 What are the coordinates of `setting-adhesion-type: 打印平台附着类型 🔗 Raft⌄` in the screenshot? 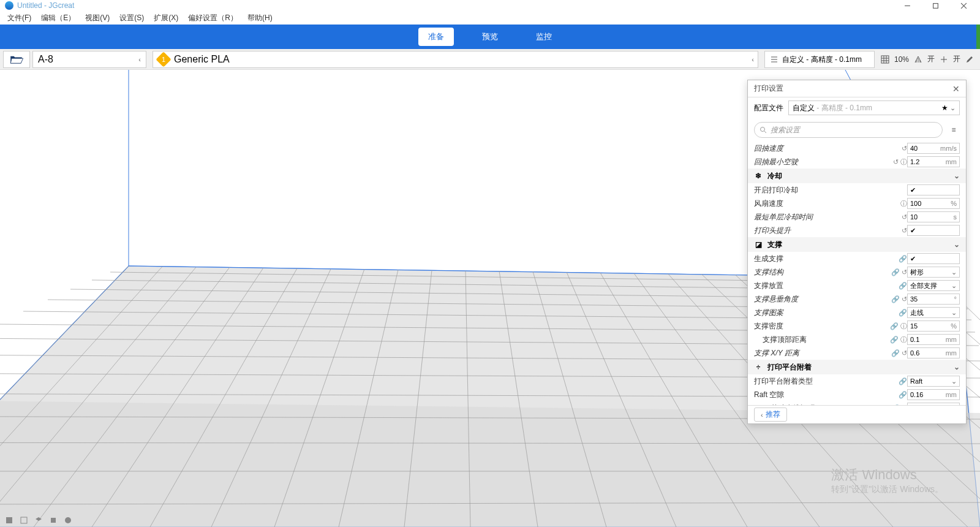 It's located at (857, 381).